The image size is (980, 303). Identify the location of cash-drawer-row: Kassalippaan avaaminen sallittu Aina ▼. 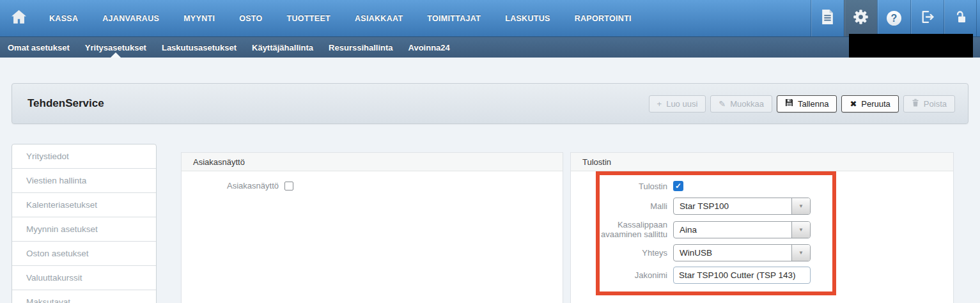
(762, 229).